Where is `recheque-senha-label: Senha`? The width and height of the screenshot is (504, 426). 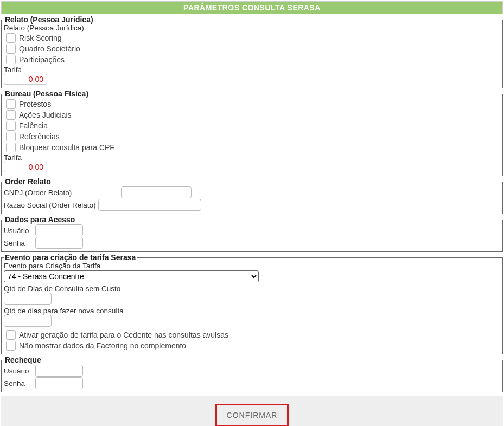
recheque-senha-label: Senha is located at coordinates (18, 384).